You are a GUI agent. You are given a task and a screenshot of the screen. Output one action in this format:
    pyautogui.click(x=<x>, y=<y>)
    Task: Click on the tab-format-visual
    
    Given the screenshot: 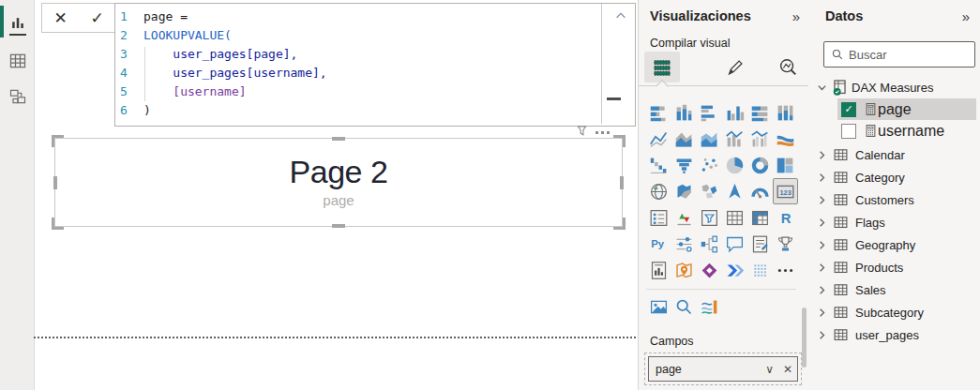 What is the action you would take?
    pyautogui.click(x=735, y=68)
    